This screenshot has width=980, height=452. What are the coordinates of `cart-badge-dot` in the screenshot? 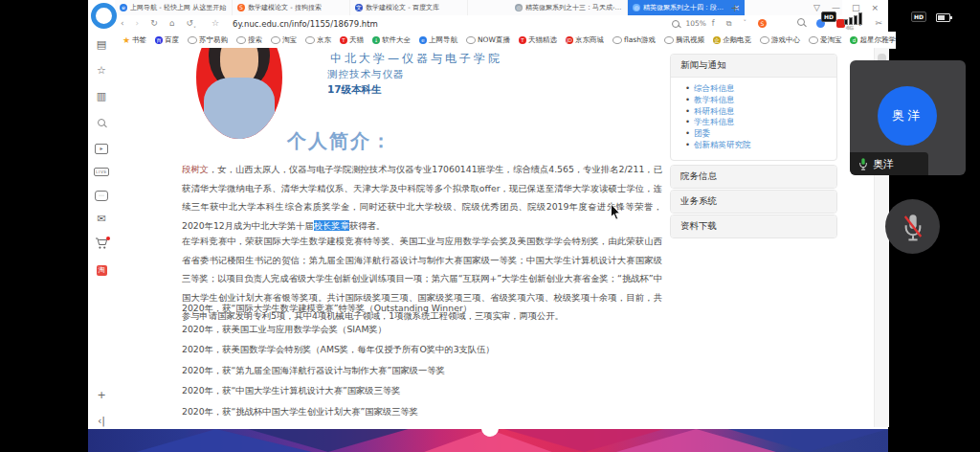 It's located at (108, 238).